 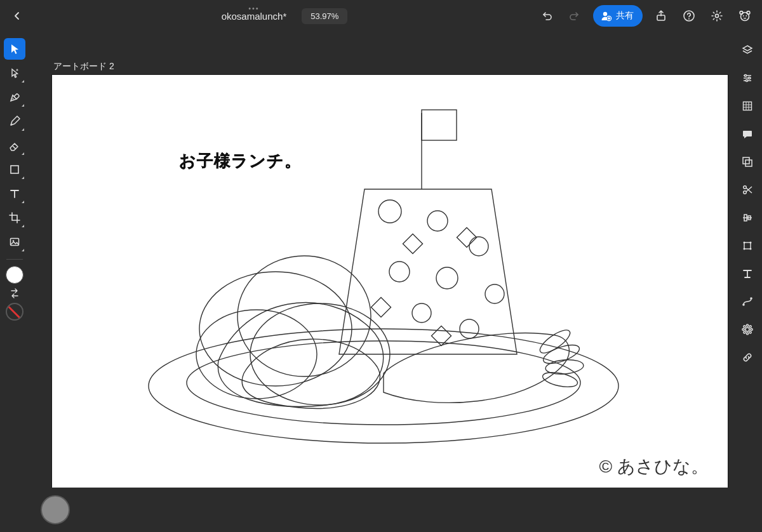 What do you see at coordinates (15, 49) in the screenshot?
I see `cursor-icon` at bounding box center [15, 49].